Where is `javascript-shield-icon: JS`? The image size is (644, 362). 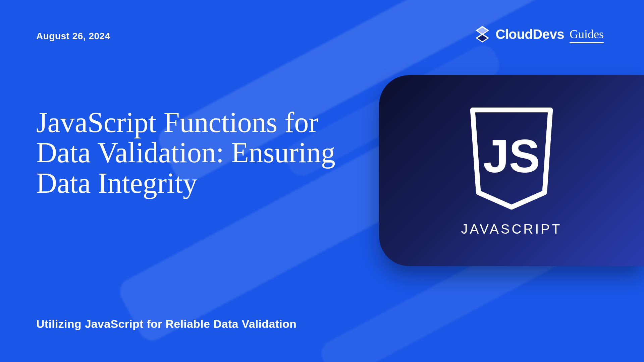
javascript-shield-icon: JS is located at coordinates (512, 159).